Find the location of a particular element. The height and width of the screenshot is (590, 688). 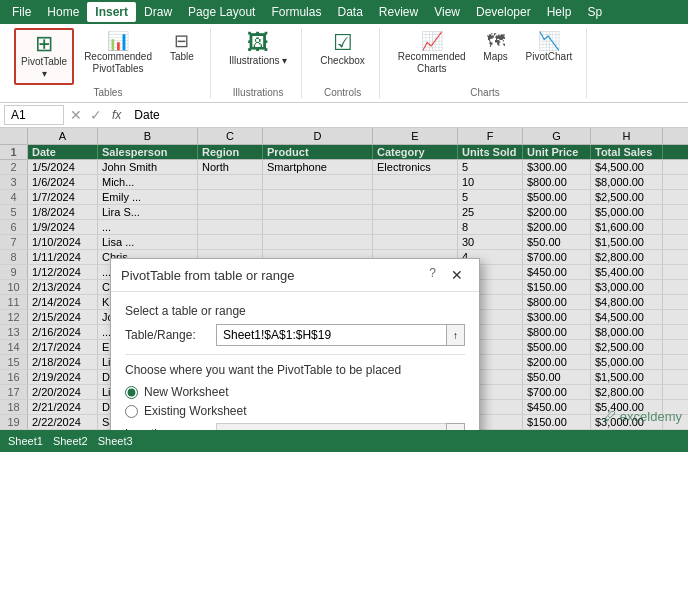

recommended-pivottables-button: 📊 RecommendedPivotTables is located at coordinates (118, 54).